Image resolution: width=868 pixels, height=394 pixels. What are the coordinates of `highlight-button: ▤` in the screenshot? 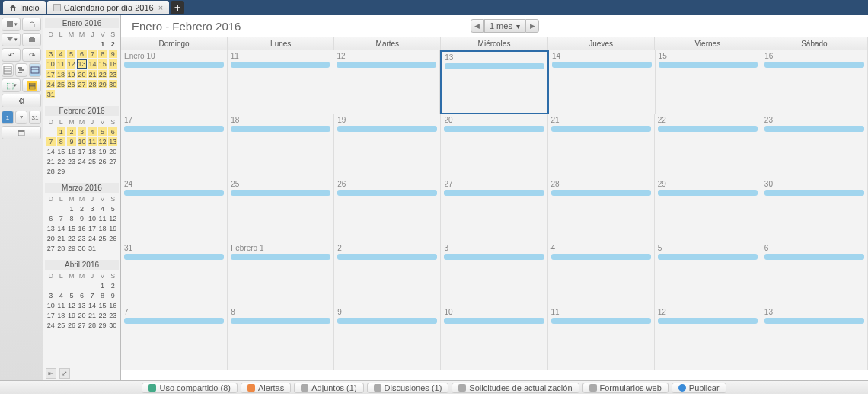 It's located at (32, 85).